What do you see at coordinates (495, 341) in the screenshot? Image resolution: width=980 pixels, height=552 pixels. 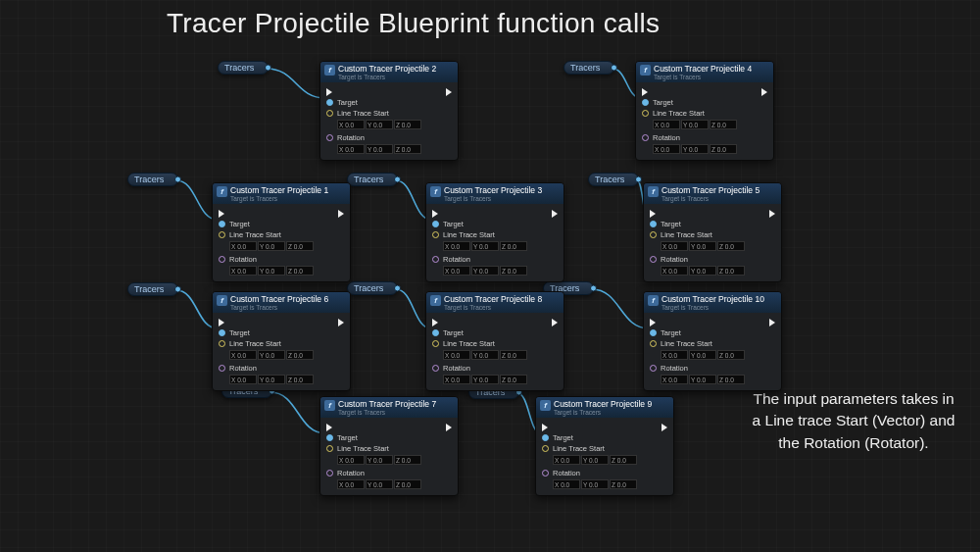 I see `function-node: fCustom Tracer Projectile 8Target is Tra…` at bounding box center [495, 341].